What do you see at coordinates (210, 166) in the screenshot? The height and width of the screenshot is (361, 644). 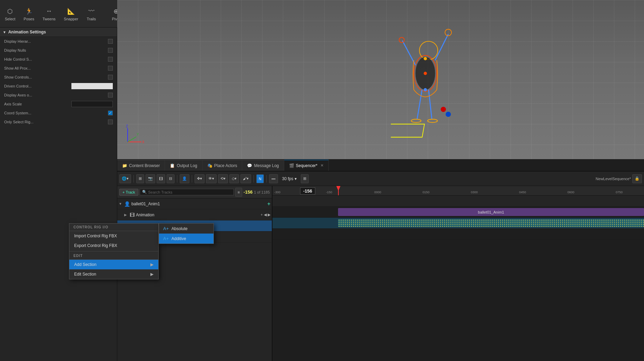 I see `place-actors-icon: 🎭` at bounding box center [210, 166].